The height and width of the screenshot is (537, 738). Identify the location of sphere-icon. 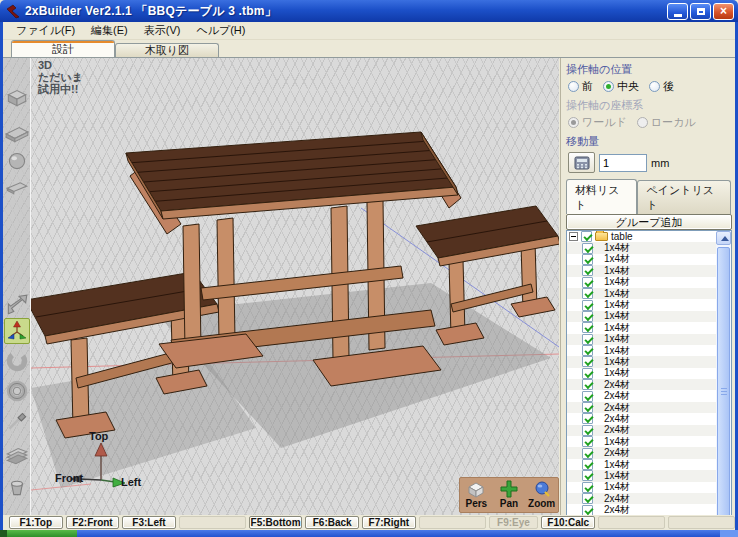
(17, 161).